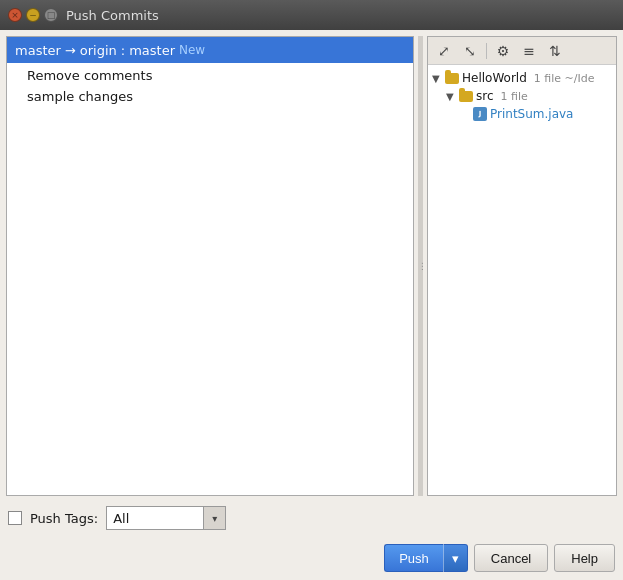  What do you see at coordinates (192, 50) in the screenshot?
I see `new-badge: New` at bounding box center [192, 50].